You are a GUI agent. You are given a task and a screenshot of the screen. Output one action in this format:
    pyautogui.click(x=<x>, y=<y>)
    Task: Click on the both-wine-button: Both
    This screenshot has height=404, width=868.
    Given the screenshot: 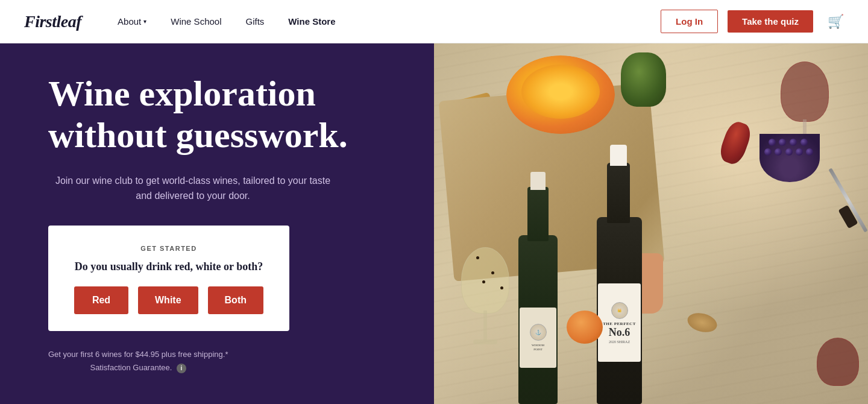 What is the action you would take?
    pyautogui.click(x=236, y=300)
    